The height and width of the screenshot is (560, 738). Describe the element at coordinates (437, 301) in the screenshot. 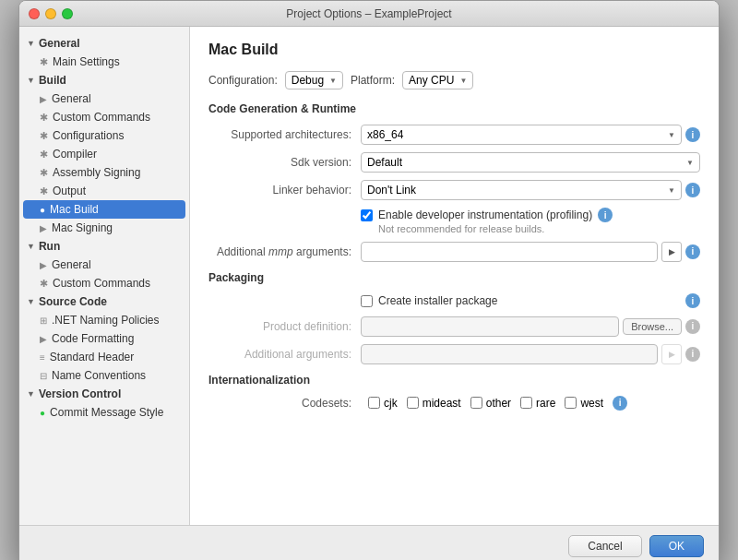

I see `create-installer-label: Create installer package` at that location.